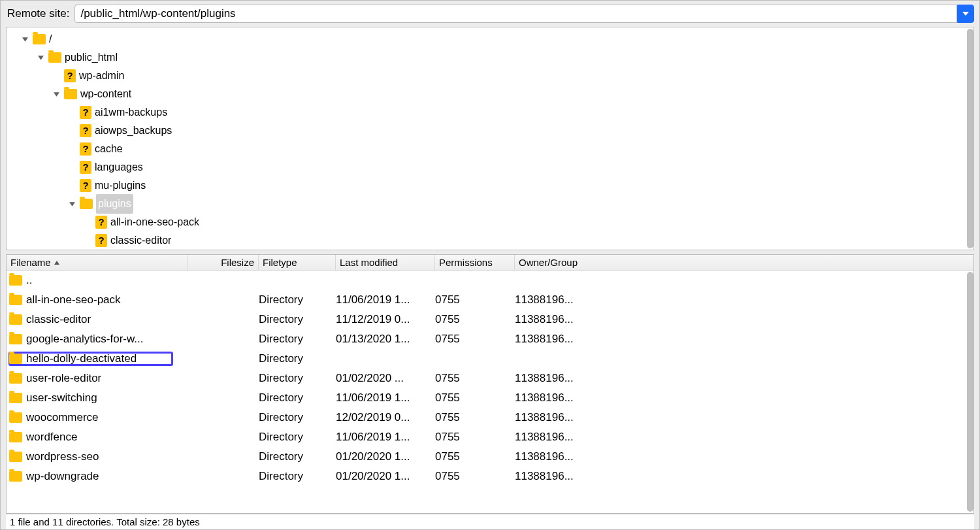  I want to click on column-last-modified: Last modified, so click(385, 263).